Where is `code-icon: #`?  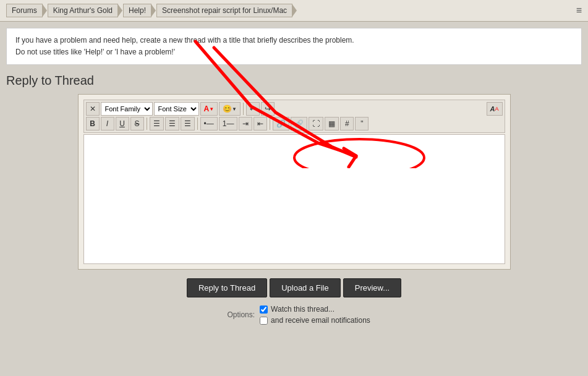
code-icon: # is located at coordinates (347, 124).